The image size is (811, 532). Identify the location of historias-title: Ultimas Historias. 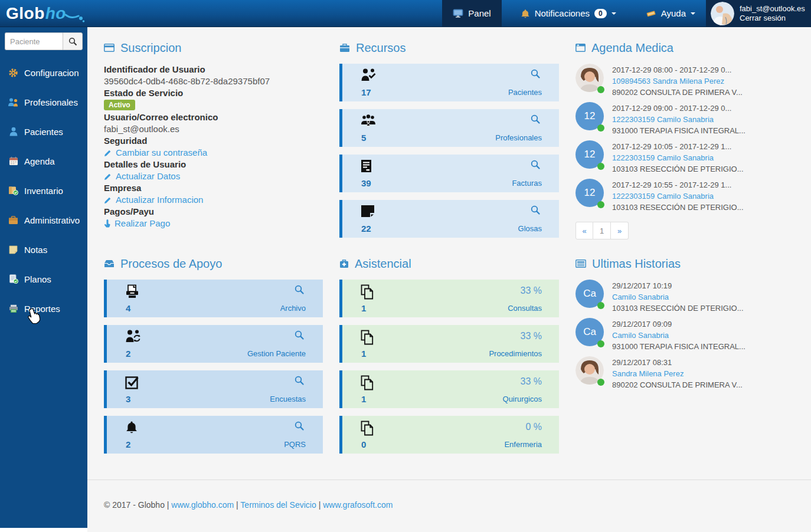
(685, 264).